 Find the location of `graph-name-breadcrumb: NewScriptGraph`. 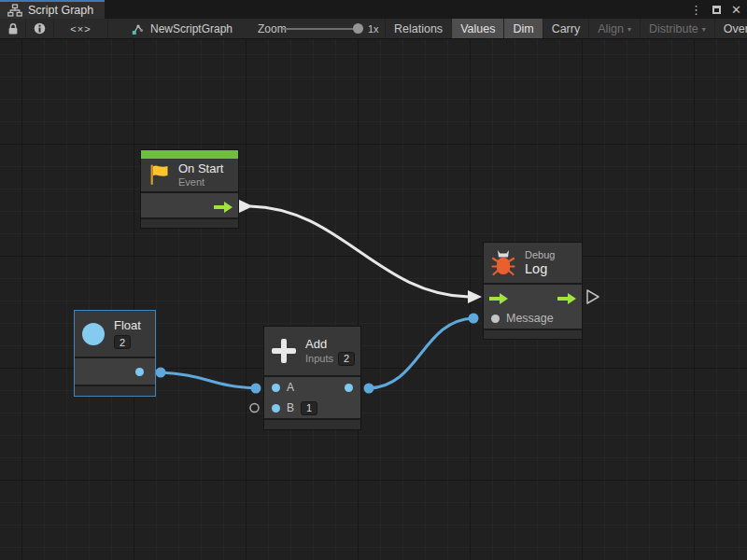

graph-name-breadcrumb: NewScriptGraph is located at coordinates (181, 28).